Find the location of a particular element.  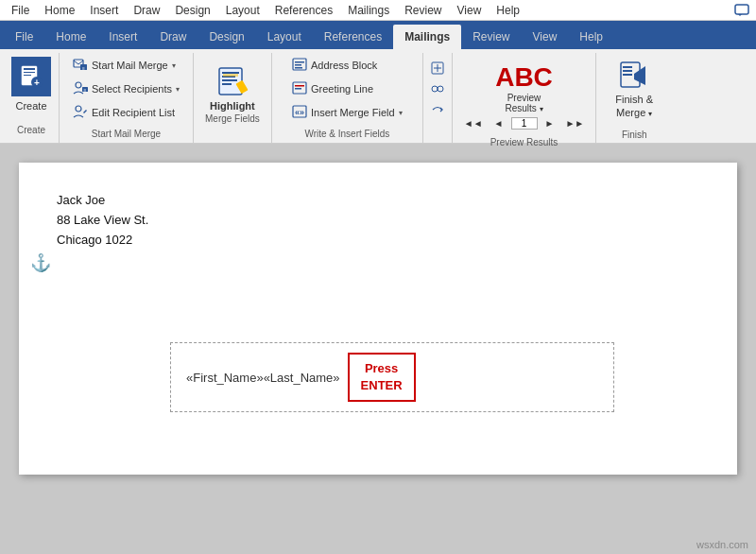

address-line-1: Jack Joe is located at coordinates (378, 200).